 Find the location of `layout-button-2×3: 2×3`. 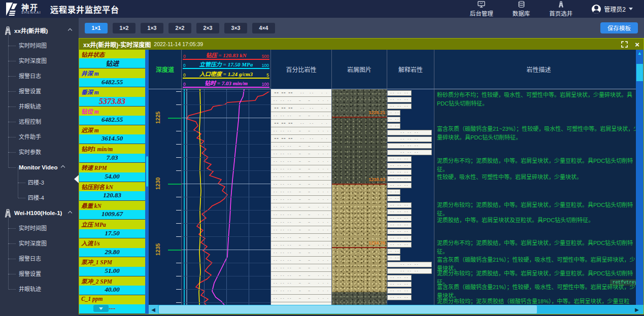

layout-button-2×3: 2×3 is located at coordinates (208, 28).